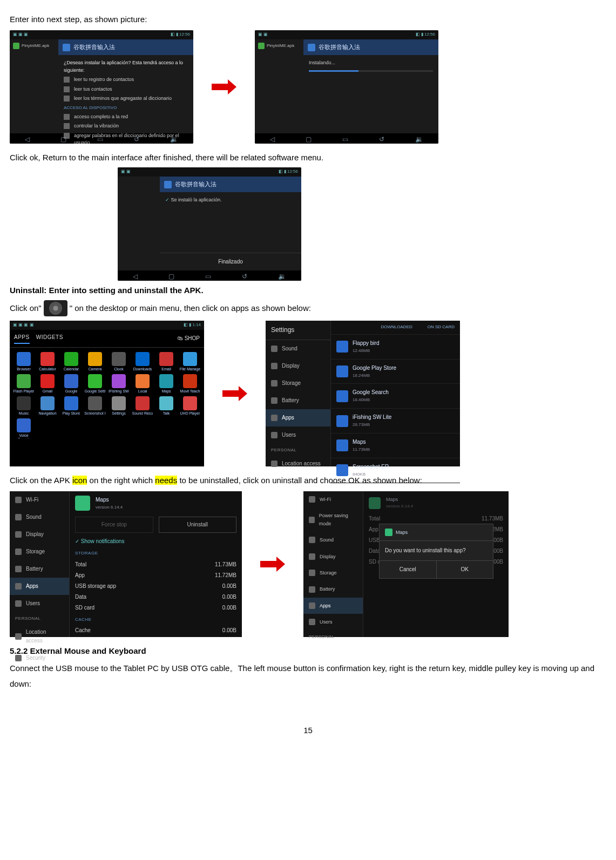 The image size is (616, 860). I want to click on app-google-setti: Google Setti, so click(95, 384).